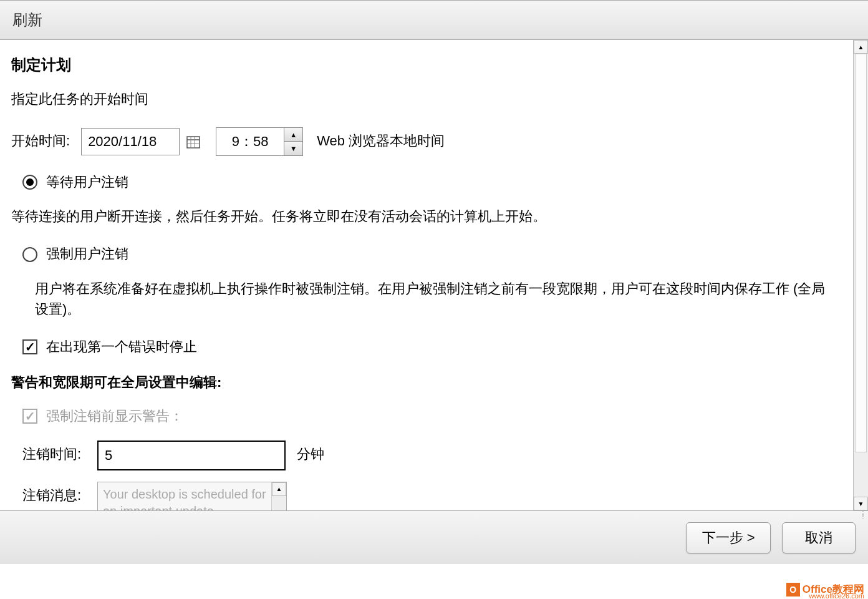 The width and height of the screenshot is (868, 599). Describe the element at coordinates (27, 20) in the screenshot. I see `window-title: 刷新` at that location.